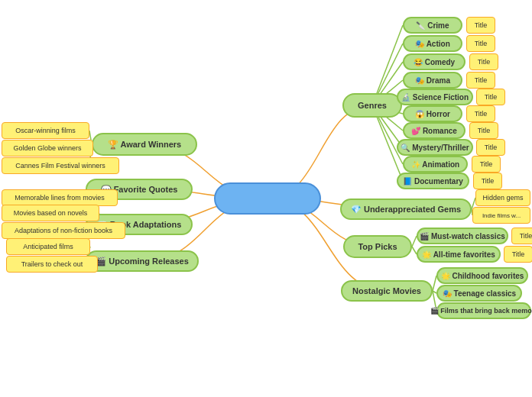  What do you see at coordinates (378, 247) in the screenshot?
I see `branch-top-picks: Top Picks` at bounding box center [378, 247].